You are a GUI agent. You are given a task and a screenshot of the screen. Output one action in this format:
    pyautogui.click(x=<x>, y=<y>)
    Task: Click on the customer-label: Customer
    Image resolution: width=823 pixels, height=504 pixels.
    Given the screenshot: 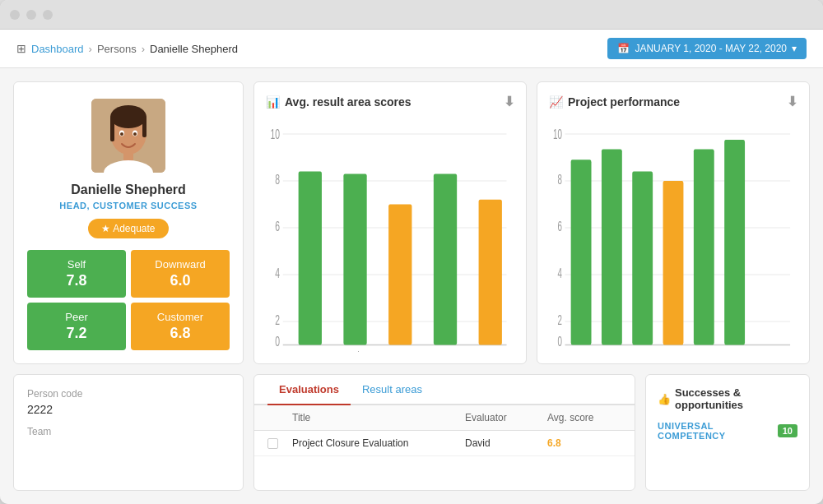 What is the action you would take?
    pyautogui.click(x=180, y=317)
    